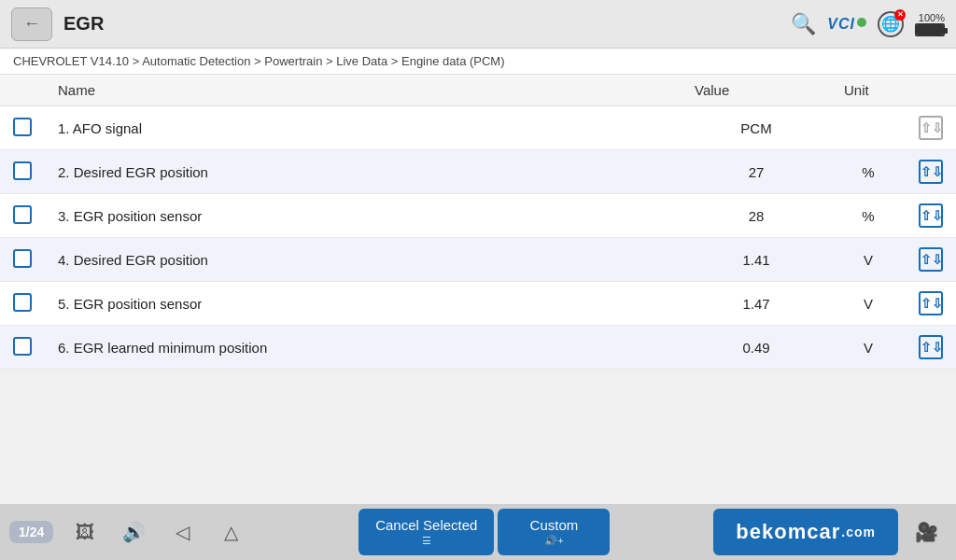  I want to click on battery-bar, so click(930, 30).